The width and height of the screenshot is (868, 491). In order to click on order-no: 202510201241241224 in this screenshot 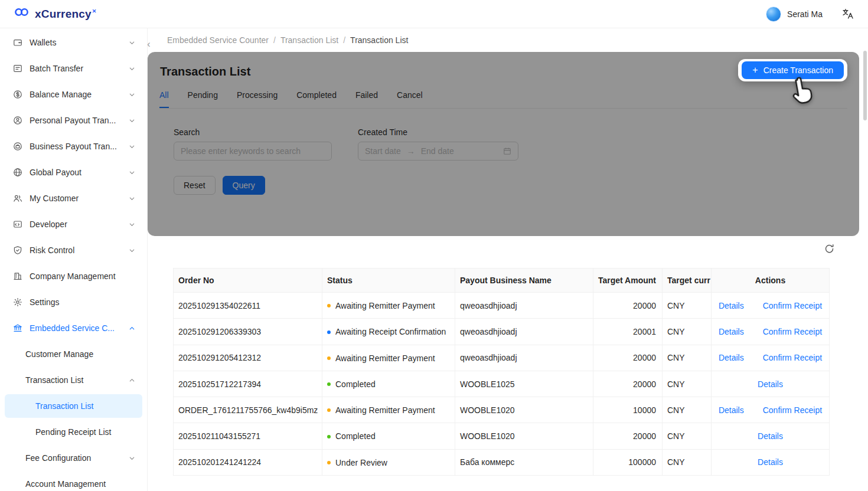, I will do `click(248, 462)`.